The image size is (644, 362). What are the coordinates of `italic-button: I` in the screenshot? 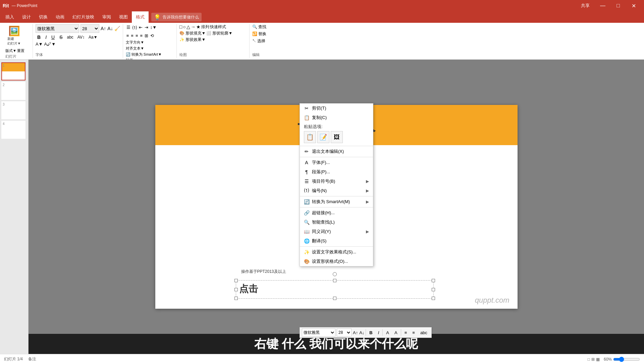 It's located at (46, 37).